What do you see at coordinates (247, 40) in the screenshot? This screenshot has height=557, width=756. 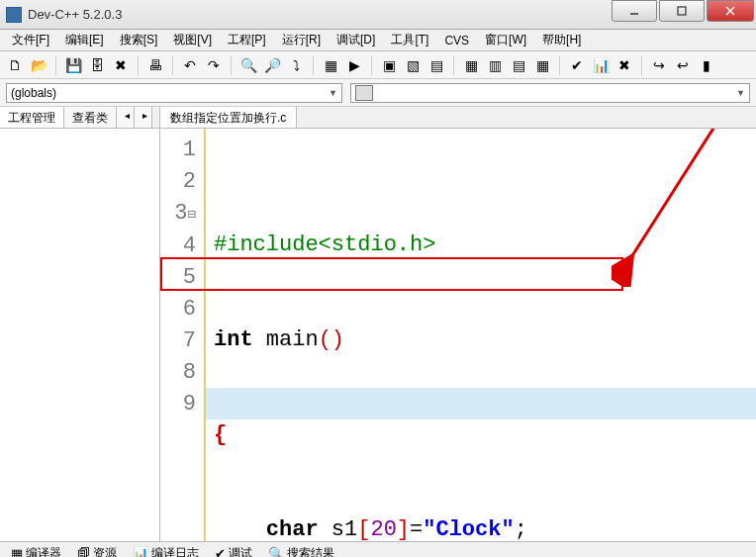 I see `menu-project: 工程[P]` at bounding box center [247, 40].